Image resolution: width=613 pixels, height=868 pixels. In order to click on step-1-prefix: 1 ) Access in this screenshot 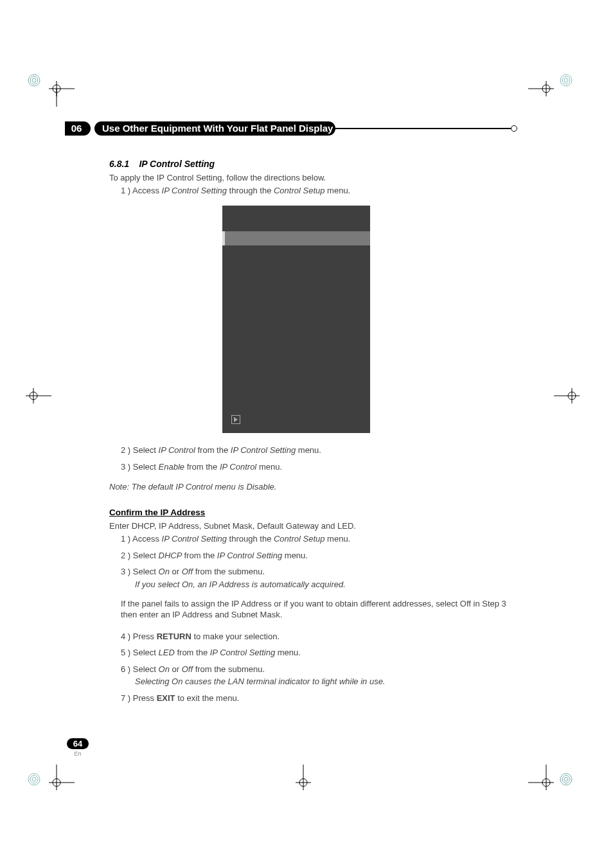, I will do `click(141, 190)`.